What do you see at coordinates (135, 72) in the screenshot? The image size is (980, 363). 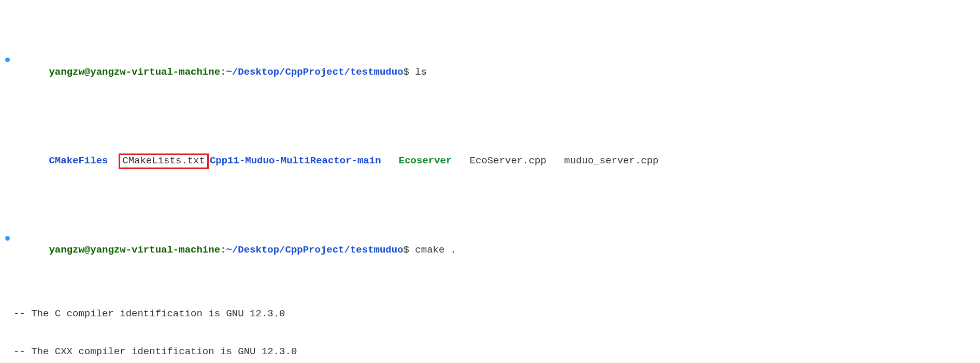 I see `prompt-userhost: yangzw@yangzw-virtual-machine` at bounding box center [135, 72].